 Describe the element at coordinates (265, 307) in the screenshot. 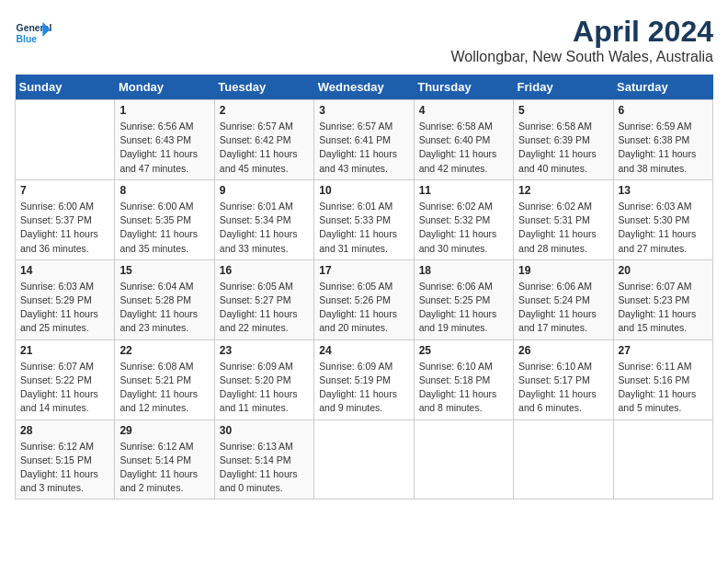

I see `day-info: Sunrise: 6:05 AM Sunset: 5:27 PM Dayligh…` at that location.